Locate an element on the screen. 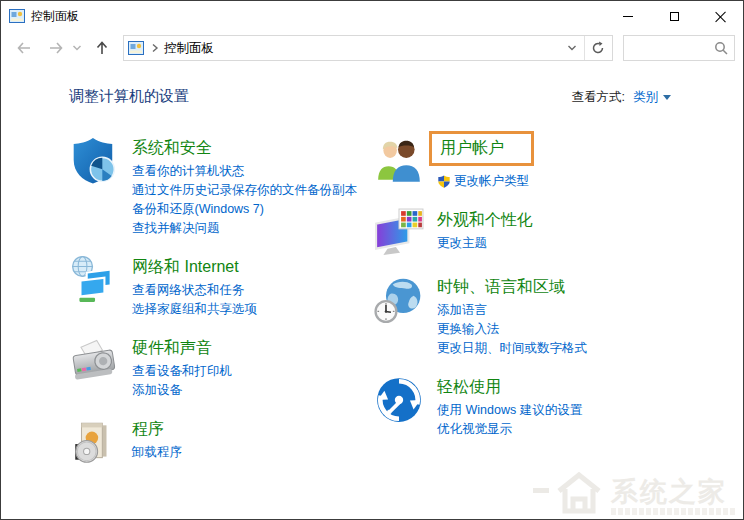 The height and width of the screenshot is (520, 744). location-control-panel-icon is located at coordinates (136, 48).